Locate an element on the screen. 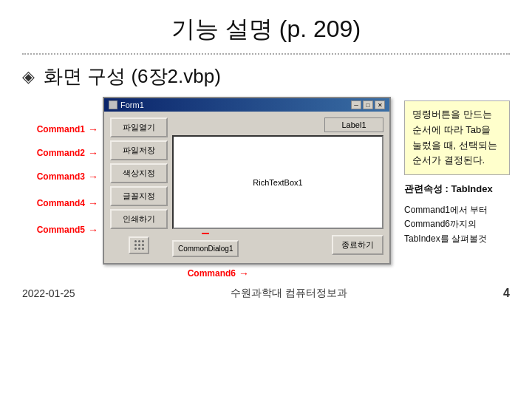 The height and width of the screenshot is (399, 532). cmd4-label: Command4 is located at coordinates (53, 203).